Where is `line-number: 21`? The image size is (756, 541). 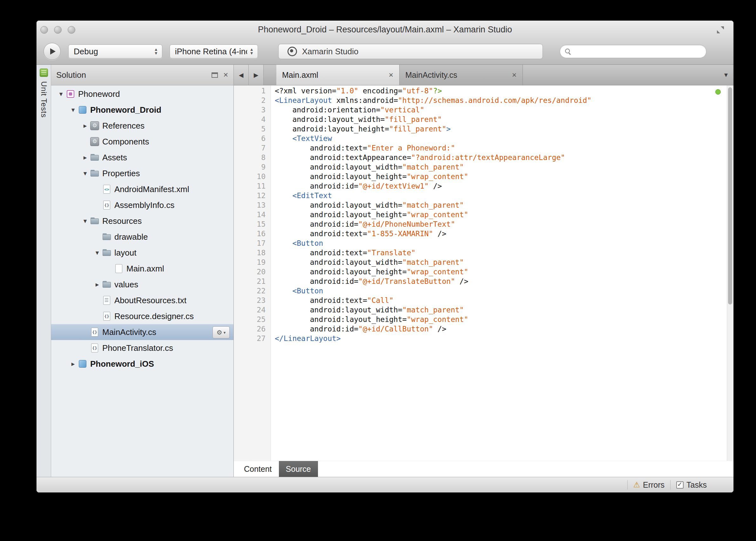 line-number: 21 is located at coordinates (252, 281).